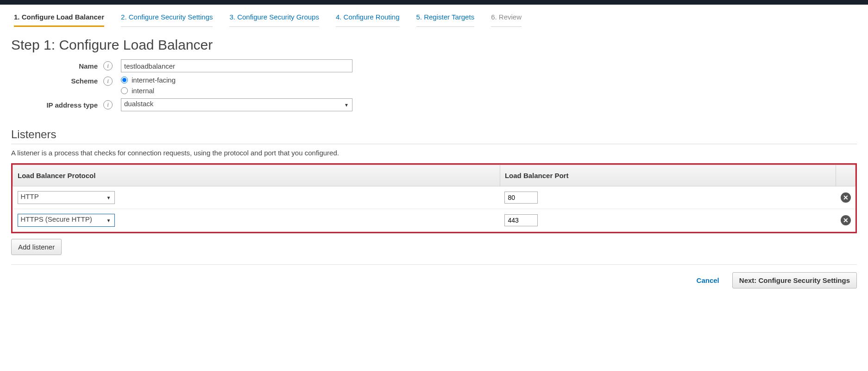  I want to click on column-header-port: Load Balancer Port, so click(668, 176).